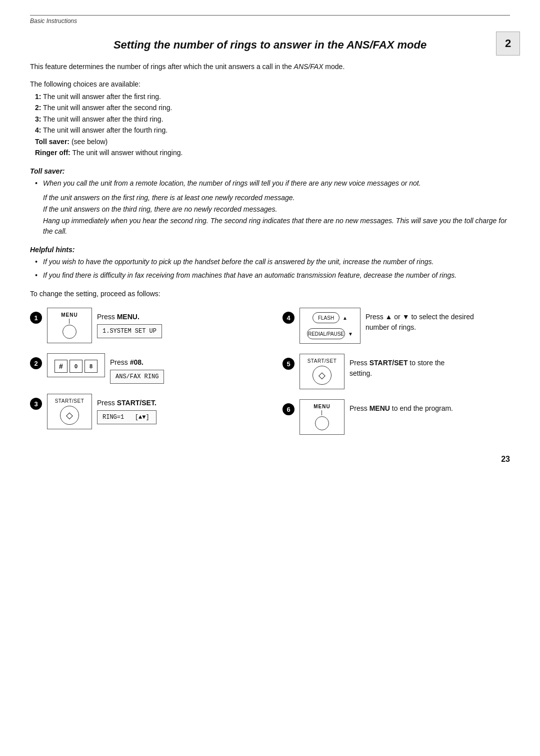 This screenshot has height=756, width=540. Describe the element at coordinates (384, 371) in the screenshot. I see `steps-col-right: 4 FLASH ▲ REDIAL/PAUSE ▼` at that location.